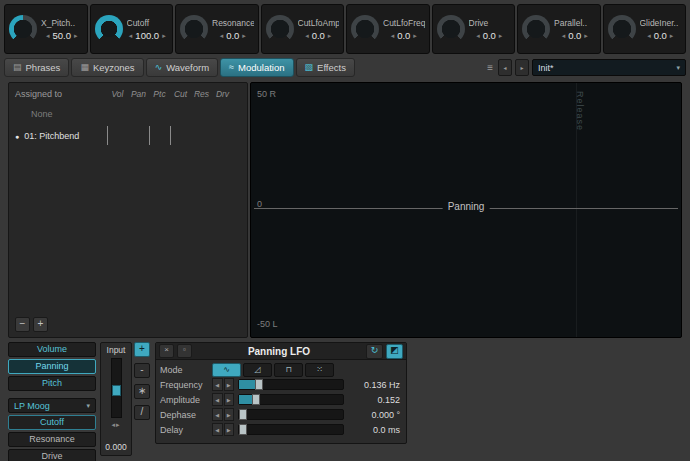  What do you see at coordinates (522, 68) in the screenshot?
I see `preset-next-button: ▸` at bounding box center [522, 68].